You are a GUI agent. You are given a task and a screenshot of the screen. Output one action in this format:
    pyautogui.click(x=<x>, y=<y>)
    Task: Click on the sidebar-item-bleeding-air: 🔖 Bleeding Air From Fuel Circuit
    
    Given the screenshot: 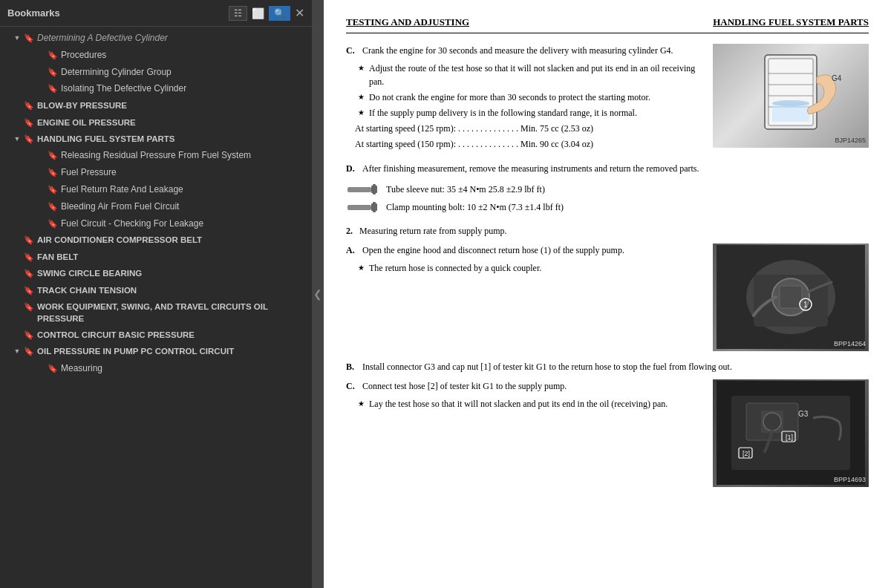 What is the action you would take?
    pyautogui.click(x=156, y=206)
    